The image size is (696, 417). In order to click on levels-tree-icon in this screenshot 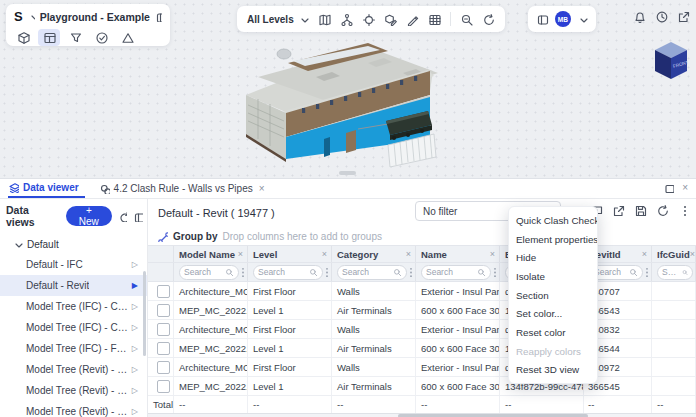, I will do `click(346, 20)`.